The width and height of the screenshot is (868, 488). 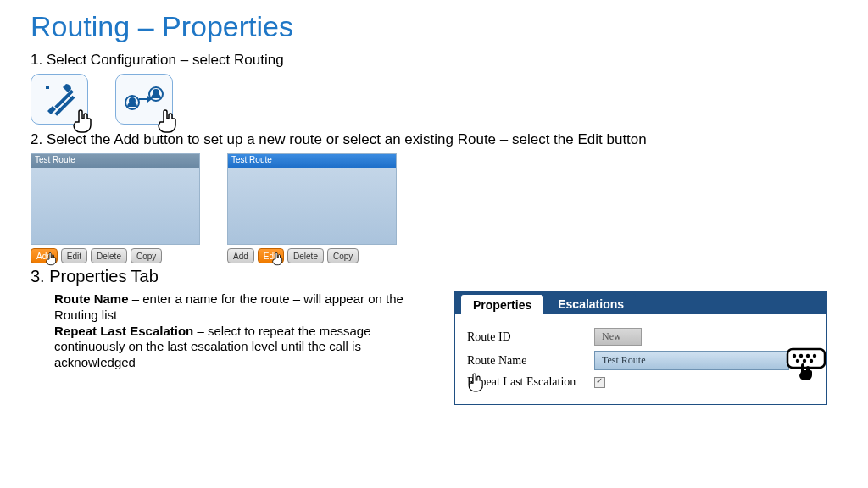 What do you see at coordinates (115, 199) in the screenshot?
I see `route-panel-unselected: Test Route` at bounding box center [115, 199].